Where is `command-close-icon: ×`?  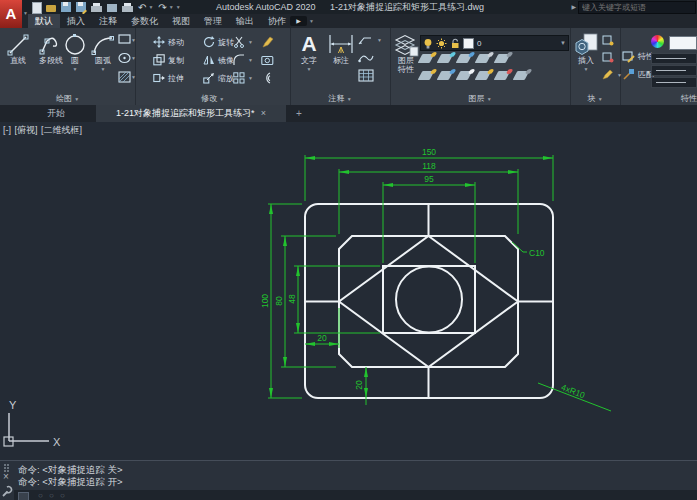 command-close-icon: × is located at coordinates (6, 477).